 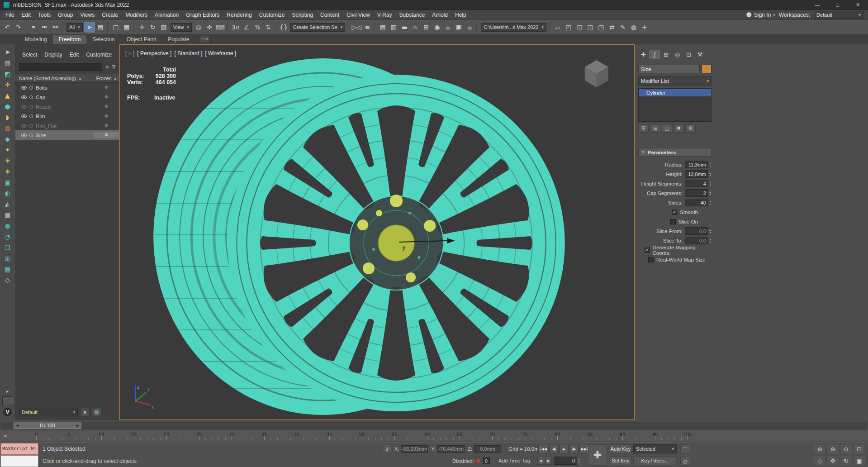 What do you see at coordinates (675, 81) in the screenshot?
I see `modifier-list-dropdown: Modifier List ▾` at bounding box center [675, 81].